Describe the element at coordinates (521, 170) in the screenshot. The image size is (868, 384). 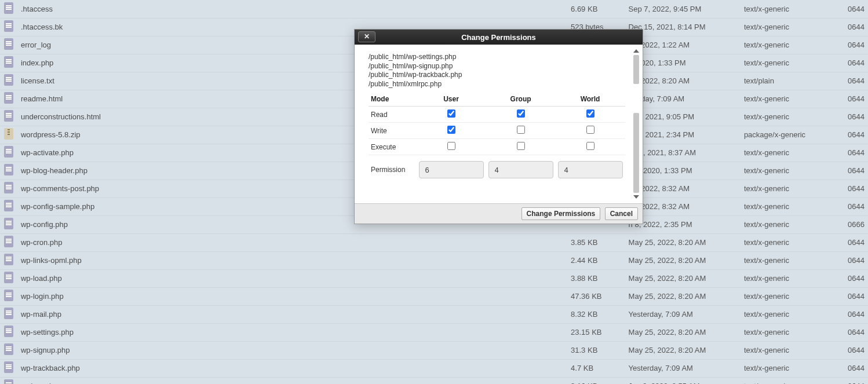
I see `perm-octal-group` at that location.